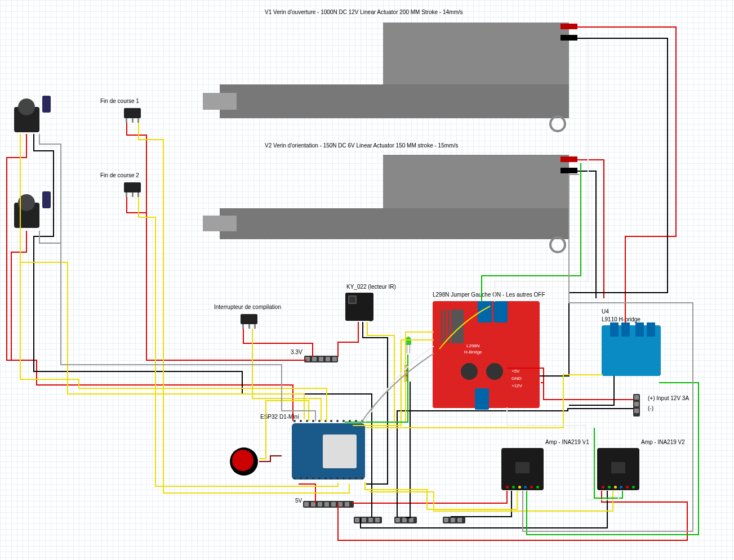 This screenshot has height=560, width=734. I want to click on label-amp-v1: Amp - INA219 V1, so click(567, 442).